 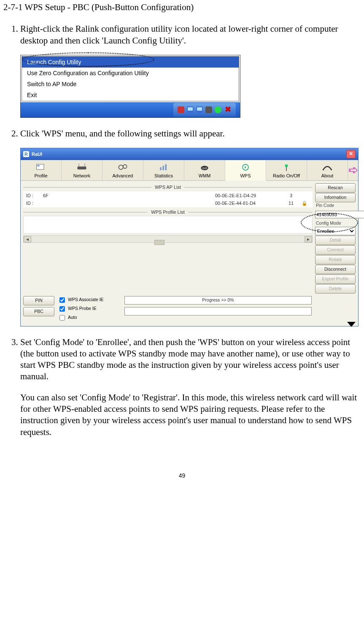 What do you see at coordinates (130, 79) in the screenshot?
I see `context-menu: Launch Config Utility Use Zero Configura…` at bounding box center [130, 79].